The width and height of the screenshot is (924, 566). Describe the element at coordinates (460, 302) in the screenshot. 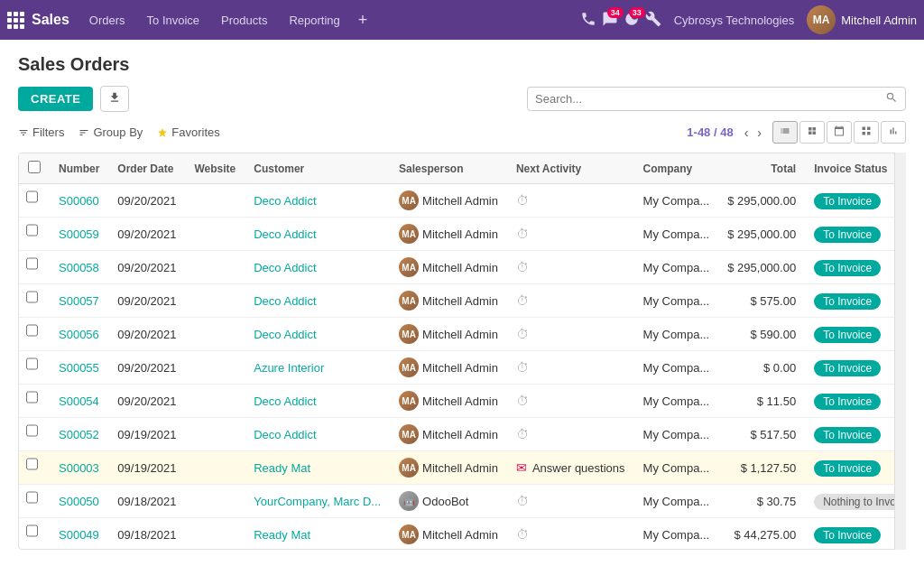

I see `salesperson-name: Mitchell Admin` at that location.